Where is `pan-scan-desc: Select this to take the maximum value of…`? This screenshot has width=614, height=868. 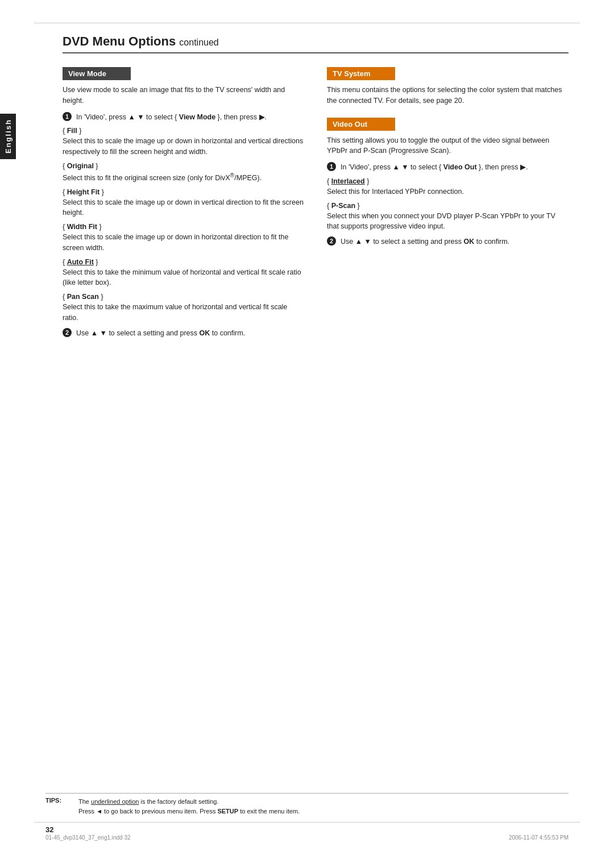
pan-scan-desc: Select this to take the maximum value of… is located at coordinates (183, 313).